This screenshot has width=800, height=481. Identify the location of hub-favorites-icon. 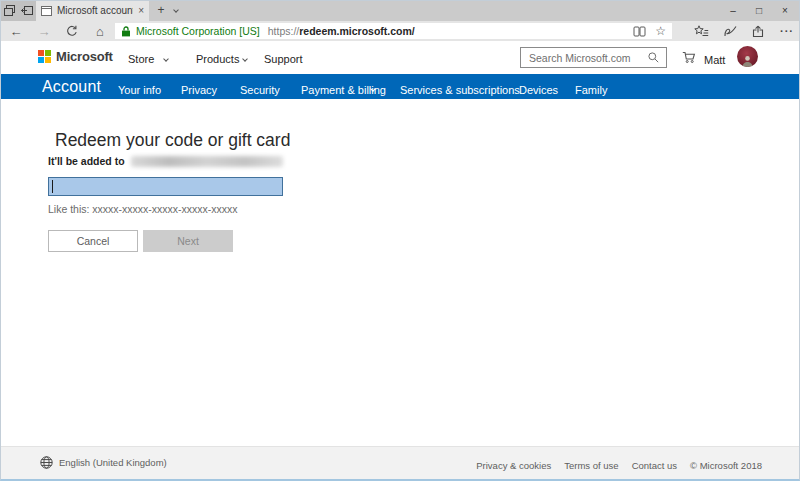
(702, 31).